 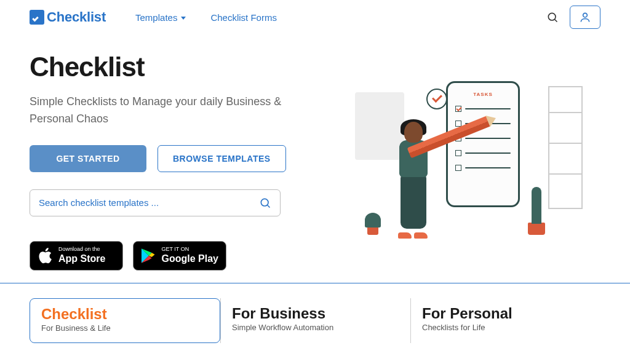 I want to click on illustration-board-title: TASKS, so click(x=483, y=95).